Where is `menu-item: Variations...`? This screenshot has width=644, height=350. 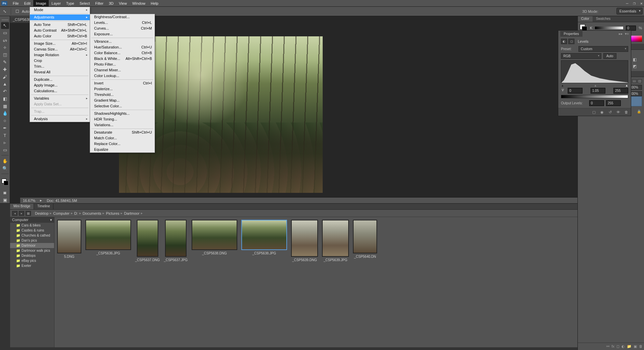
menu-item: Variations... is located at coordinates (122, 125).